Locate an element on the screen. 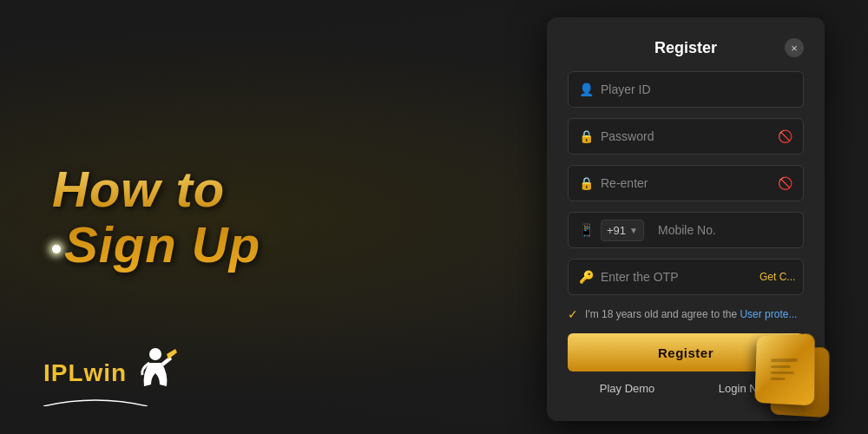  eye-icon-password: 🚫 is located at coordinates (785, 136).